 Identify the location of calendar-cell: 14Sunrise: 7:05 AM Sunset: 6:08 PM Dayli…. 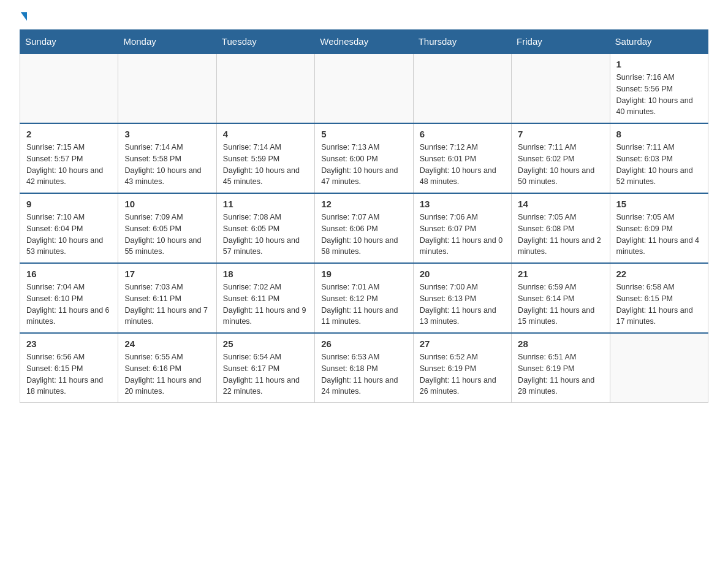
(561, 228).